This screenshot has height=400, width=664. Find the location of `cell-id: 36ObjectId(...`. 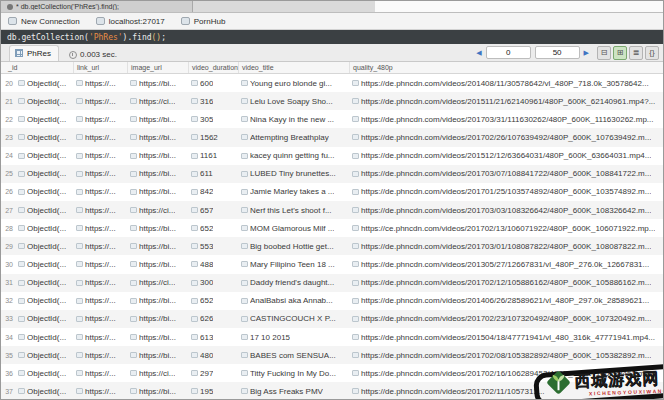

cell-id: 36ObjectId(... is located at coordinates (37, 373).